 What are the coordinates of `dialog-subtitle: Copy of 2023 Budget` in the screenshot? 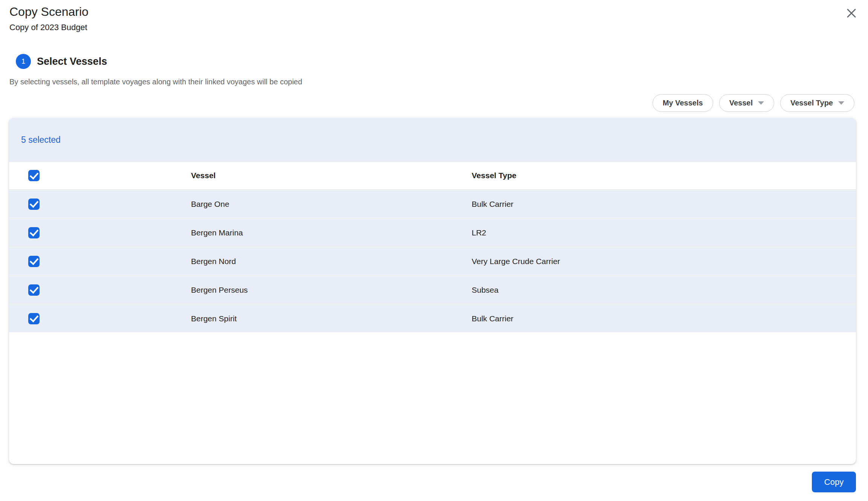 It's located at (49, 27).